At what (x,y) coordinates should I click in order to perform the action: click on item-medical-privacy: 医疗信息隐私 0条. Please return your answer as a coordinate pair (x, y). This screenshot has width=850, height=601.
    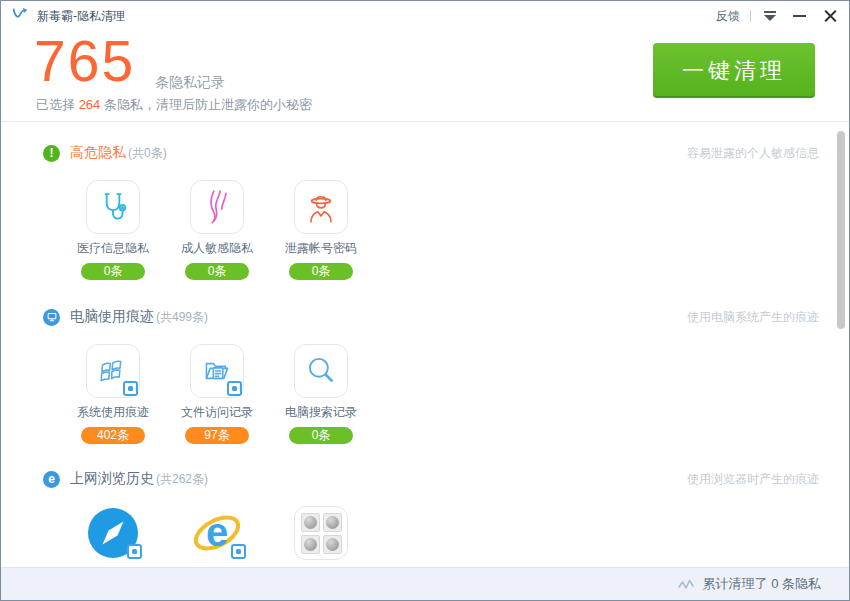
    Looking at the image, I should click on (113, 230).